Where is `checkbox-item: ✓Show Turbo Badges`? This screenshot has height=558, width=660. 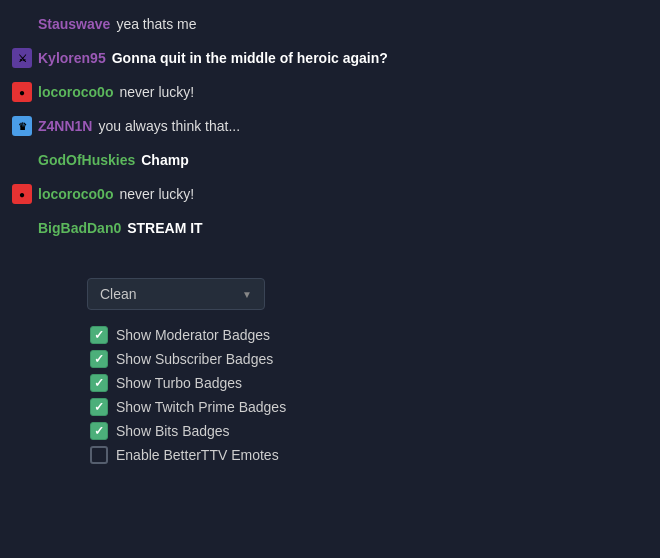 checkbox-item: ✓Show Turbo Badges is located at coordinates (369, 383).